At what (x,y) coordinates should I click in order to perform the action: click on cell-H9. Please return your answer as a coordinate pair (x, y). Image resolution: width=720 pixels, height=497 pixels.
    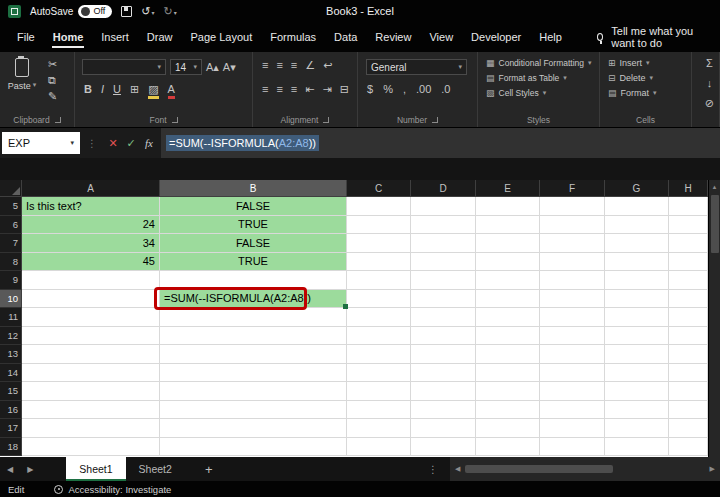
    Looking at the image, I should click on (688, 280).